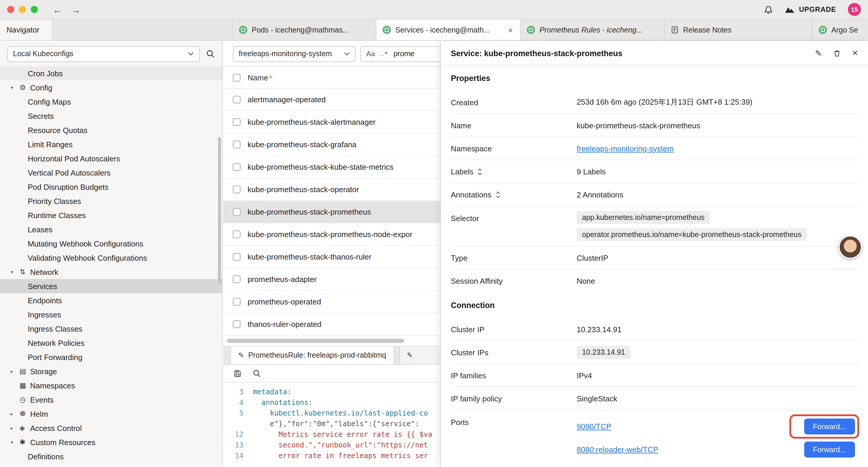 The width and height of the screenshot is (868, 467). Describe the element at coordinates (49, 102) in the screenshot. I see `sidebar-item-label: Config Maps` at that location.